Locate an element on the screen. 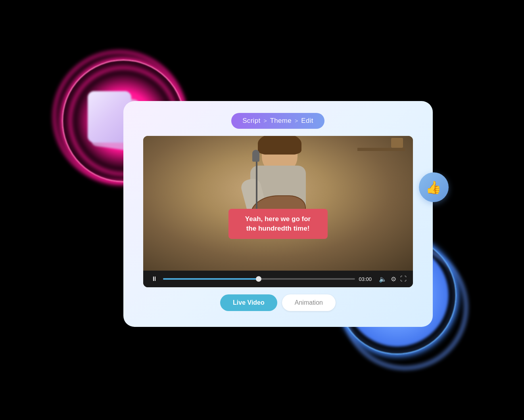 The height and width of the screenshot is (420, 524). progress-fill is located at coordinates (211, 279).